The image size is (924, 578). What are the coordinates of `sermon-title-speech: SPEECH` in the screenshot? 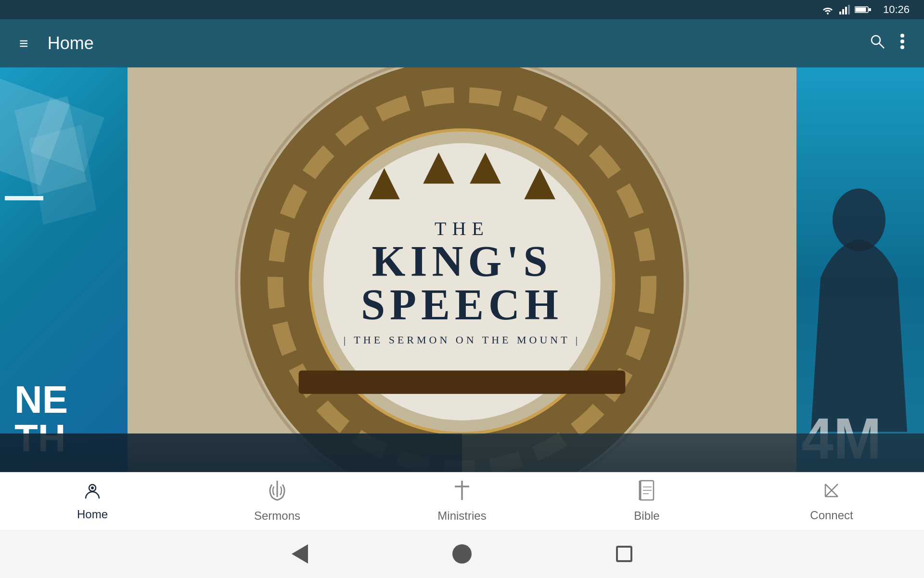 It's located at (462, 305).